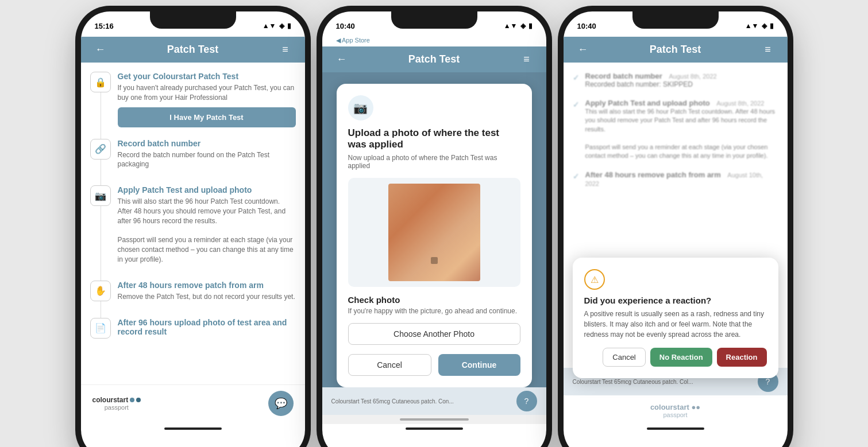 The image size is (868, 447). What do you see at coordinates (207, 190) in the screenshot?
I see `step-title-3: Apply Patch Test and upload photo` at bounding box center [207, 190].